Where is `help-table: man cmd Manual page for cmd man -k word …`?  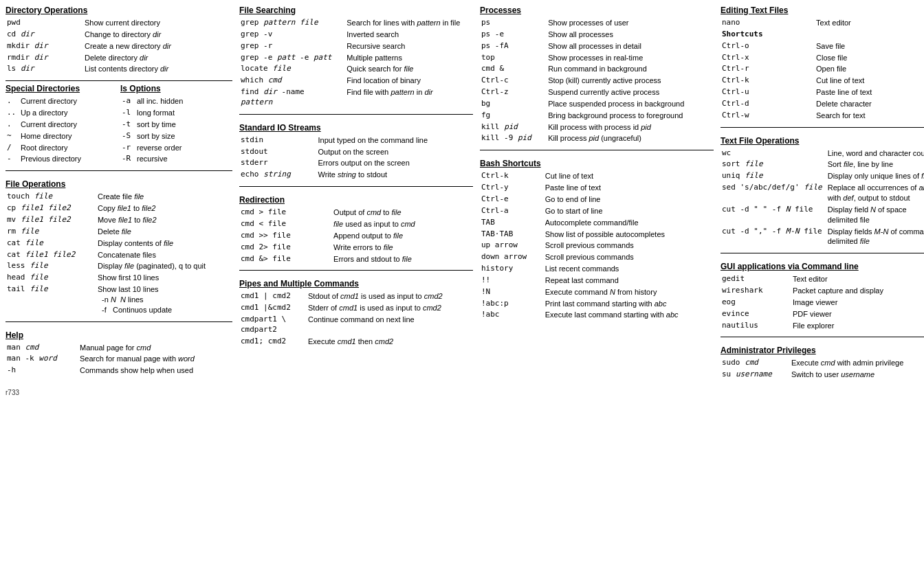
help-table: man cmd Manual page for cmd man -k word … is located at coordinates (119, 360).